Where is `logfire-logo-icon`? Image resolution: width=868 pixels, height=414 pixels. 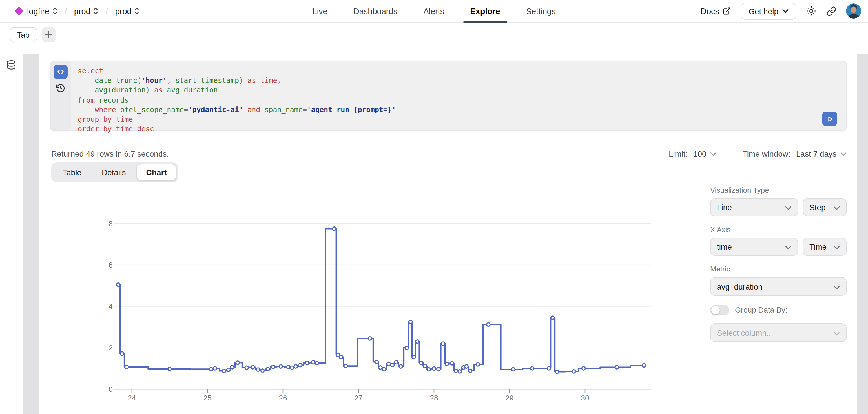 logfire-logo-icon is located at coordinates (19, 11).